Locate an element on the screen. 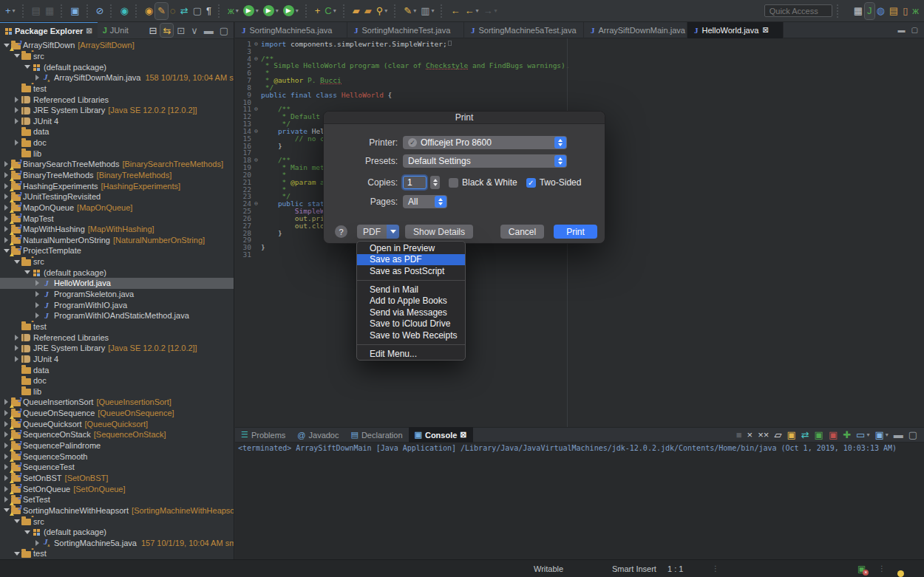 The width and height of the screenshot is (924, 577). menu-item-save-to-web-receipts: Save to Web Receipts is located at coordinates (411, 335).